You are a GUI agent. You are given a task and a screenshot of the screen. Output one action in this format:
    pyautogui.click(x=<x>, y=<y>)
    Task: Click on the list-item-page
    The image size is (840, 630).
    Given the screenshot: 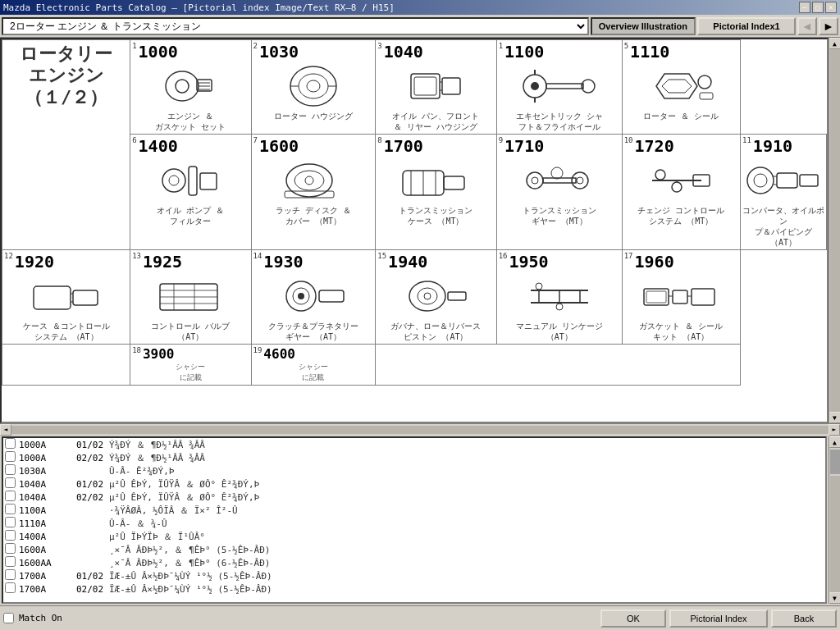 What is the action you would take?
    pyautogui.click(x=91, y=536)
    